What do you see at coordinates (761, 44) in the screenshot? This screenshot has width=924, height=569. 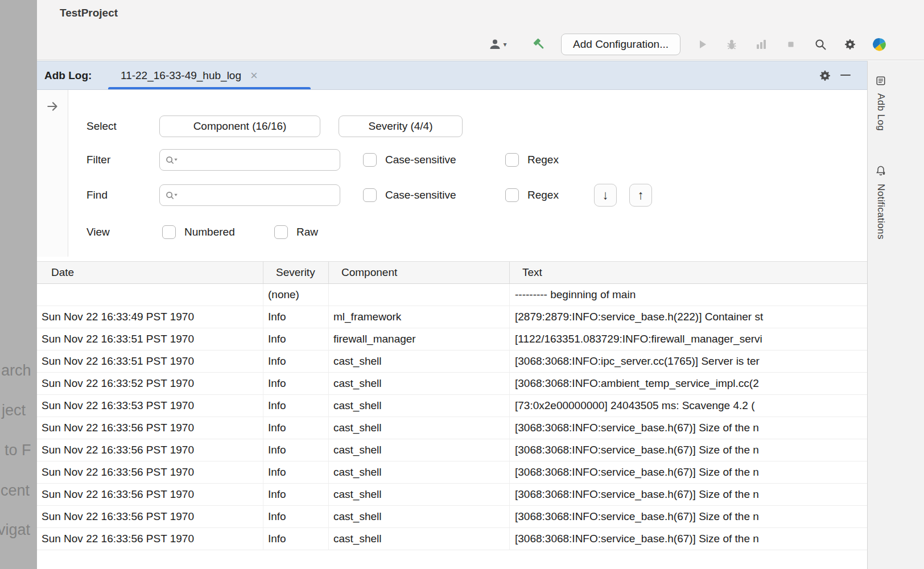 I see `profiler-icon` at bounding box center [761, 44].